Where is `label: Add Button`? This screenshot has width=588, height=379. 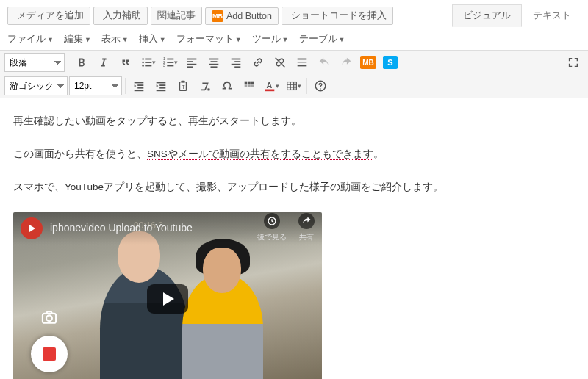 label: Add Button is located at coordinates (249, 16).